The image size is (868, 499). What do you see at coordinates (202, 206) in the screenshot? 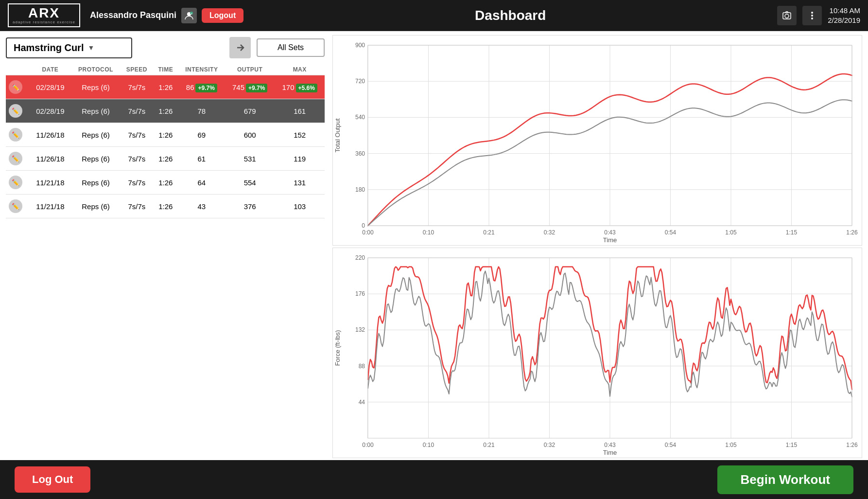
I see `intensity-cell: 43` at bounding box center [202, 206].